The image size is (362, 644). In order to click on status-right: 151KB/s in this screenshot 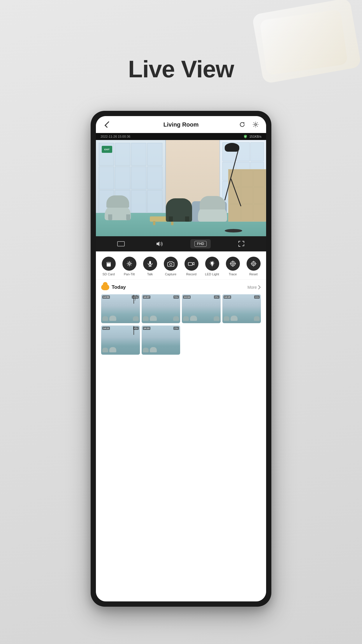, I will do `click(252, 136)`.